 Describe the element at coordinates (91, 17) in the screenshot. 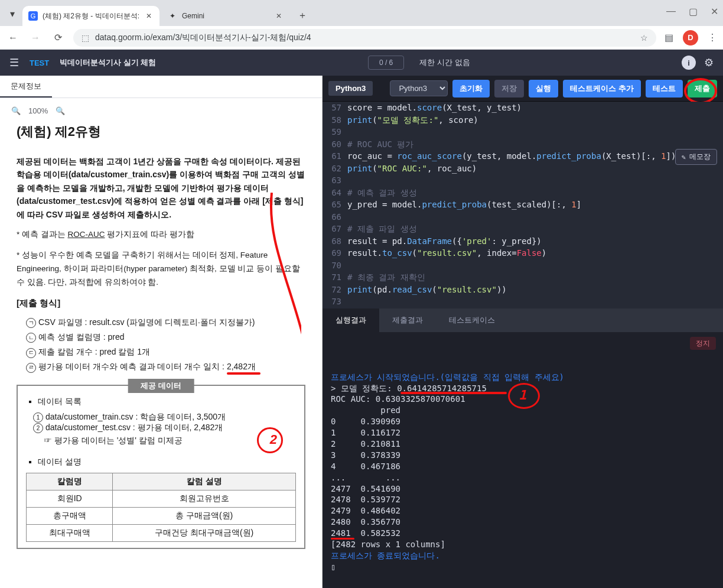

I see `tab-title: (체험) 제2유형 - 빅데이터분석:` at that location.